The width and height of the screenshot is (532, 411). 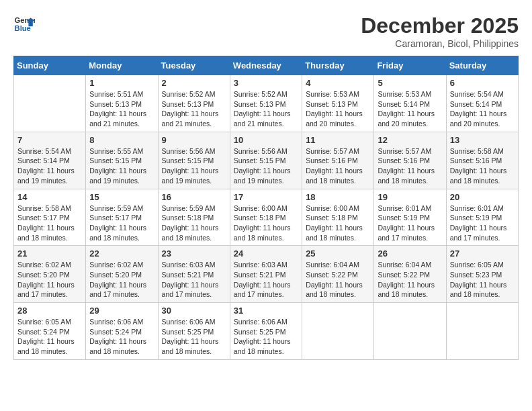 I want to click on calendar-cell: 15Sunrise: 5:59 AM Sunset: 5:17 PM Dayli…, so click(x=122, y=218).